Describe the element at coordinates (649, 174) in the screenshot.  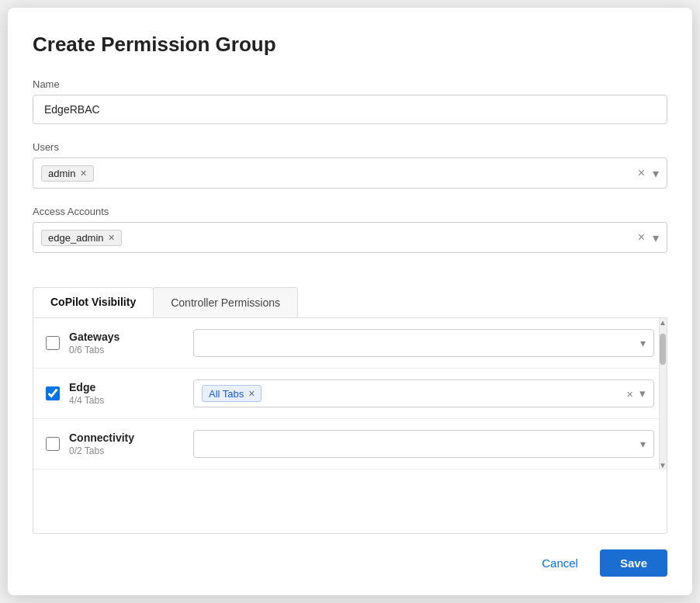
I see `users-select-actions: × ▾` at that location.